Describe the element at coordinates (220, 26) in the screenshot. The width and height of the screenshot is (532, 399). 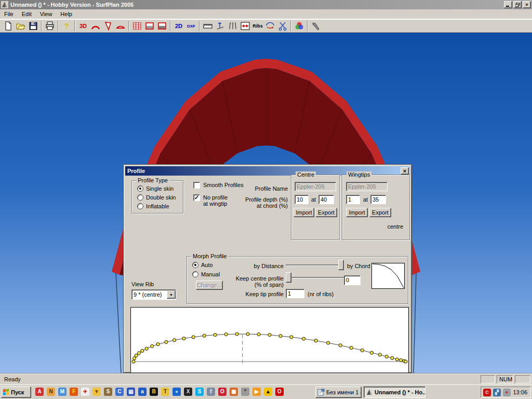
I see `measure-tool-icon` at that location.